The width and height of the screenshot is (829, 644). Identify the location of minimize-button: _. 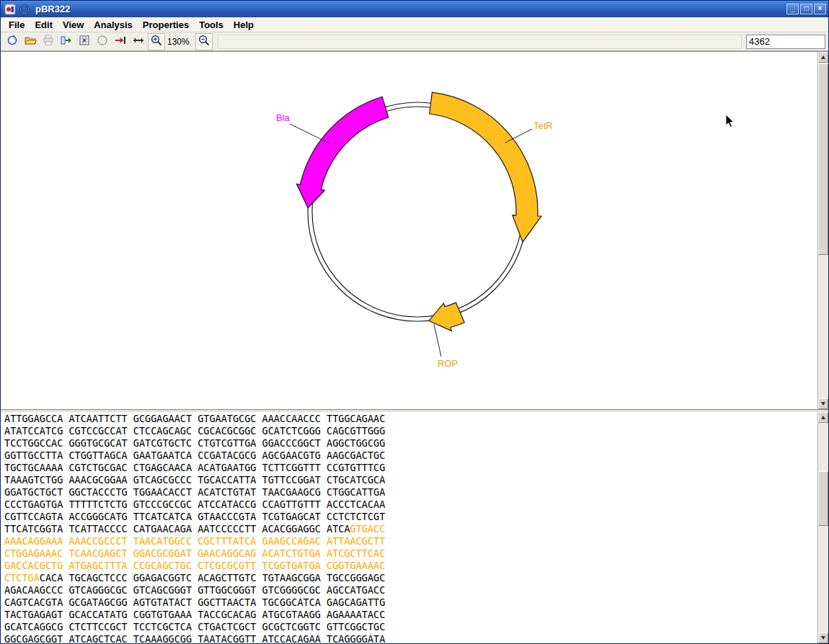
(793, 9).